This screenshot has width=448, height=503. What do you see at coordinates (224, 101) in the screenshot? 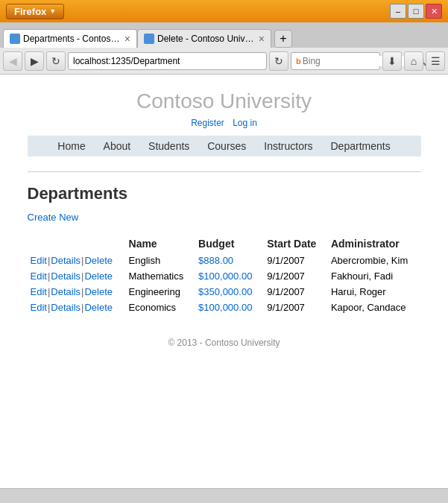
I see `site-title: Contoso University` at bounding box center [224, 101].